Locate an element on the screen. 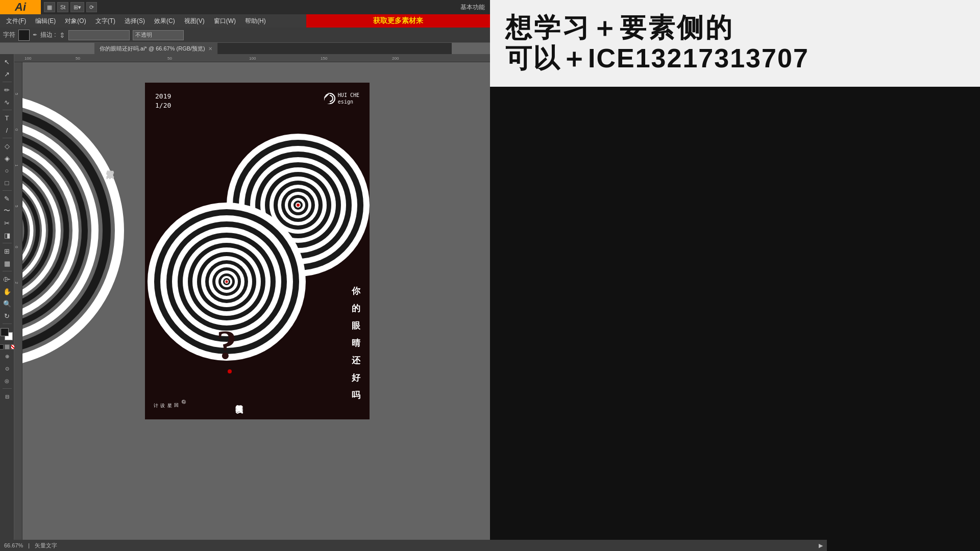 The height and width of the screenshot is (551, 980). char-ni: 你 is located at coordinates (356, 291).